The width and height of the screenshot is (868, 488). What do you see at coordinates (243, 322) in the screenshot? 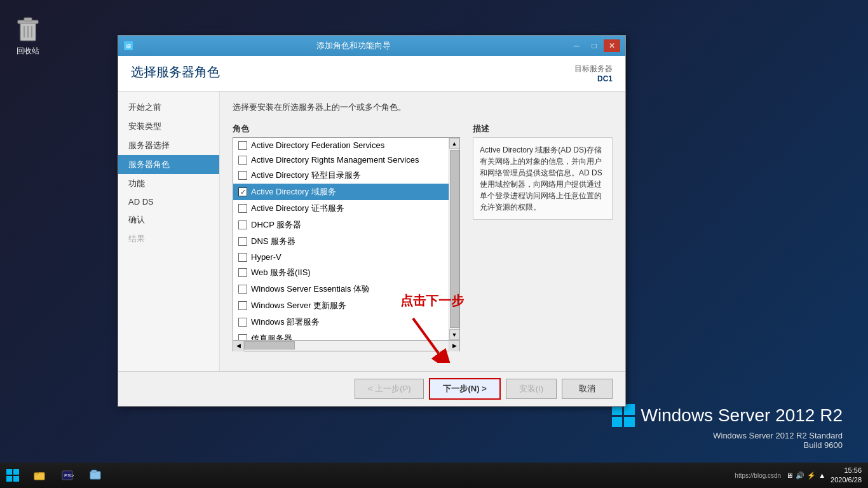
I see `role-checkbox-ws-deploy` at bounding box center [243, 322].